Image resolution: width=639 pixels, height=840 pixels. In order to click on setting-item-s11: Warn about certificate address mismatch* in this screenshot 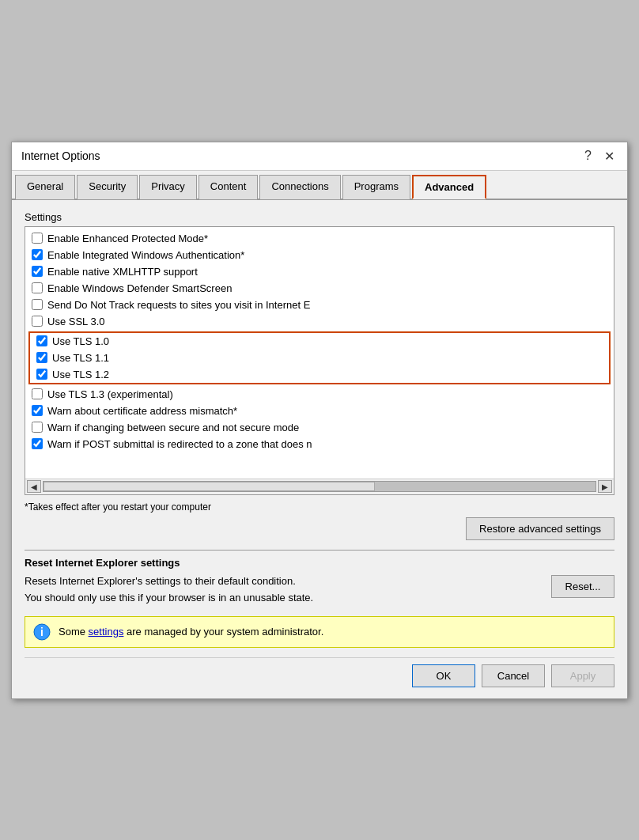, I will do `click(320, 411)`.